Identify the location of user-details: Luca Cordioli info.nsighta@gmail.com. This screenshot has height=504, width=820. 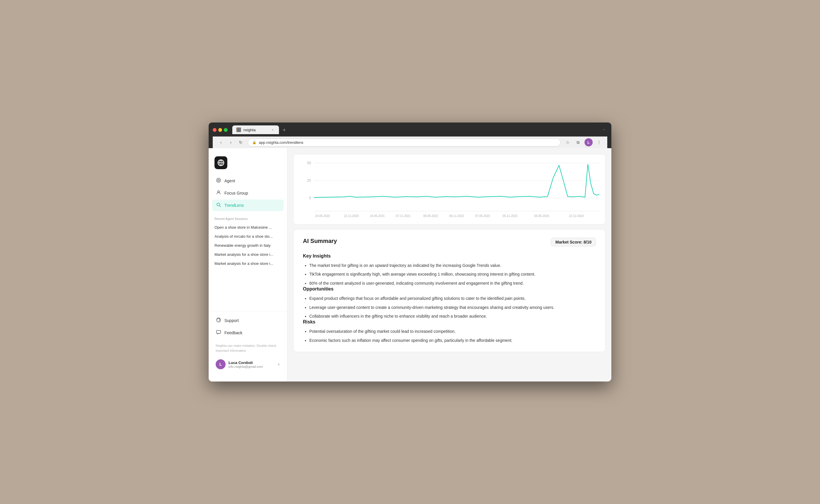
(251, 365).